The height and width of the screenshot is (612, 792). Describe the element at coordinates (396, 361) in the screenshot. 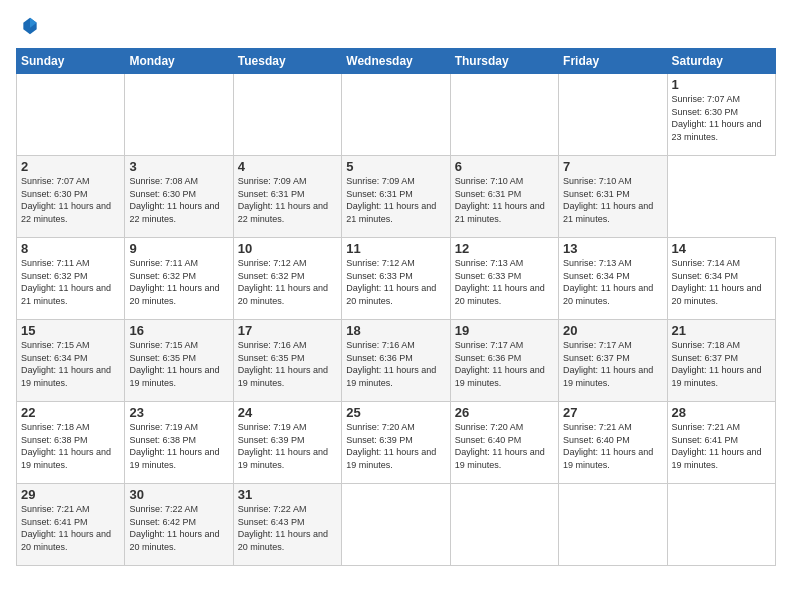

I see `calendar-cell: 18 Sunrise: 7:16 AMSunset: 6:36 PMDaylig…` at that location.